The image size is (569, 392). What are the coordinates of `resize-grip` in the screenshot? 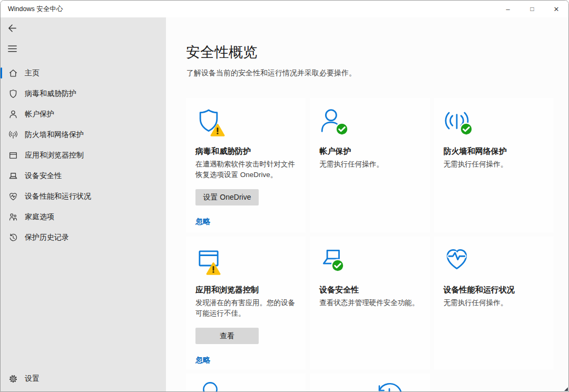 It's located at (566, 389).